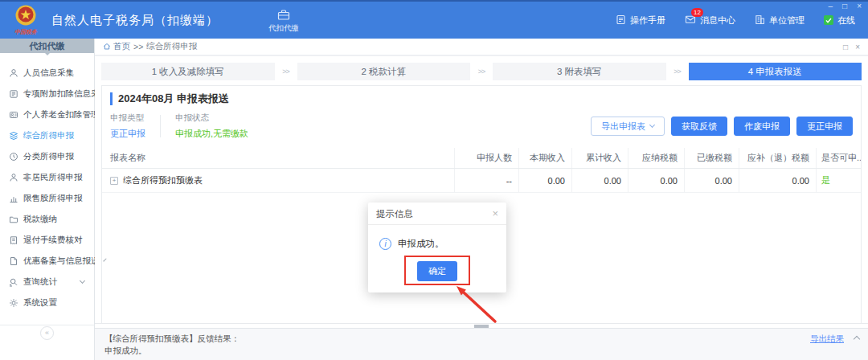 This screenshot has height=360, width=868. Describe the element at coordinates (698, 13) in the screenshot. I see `message-badge: 12` at that location.